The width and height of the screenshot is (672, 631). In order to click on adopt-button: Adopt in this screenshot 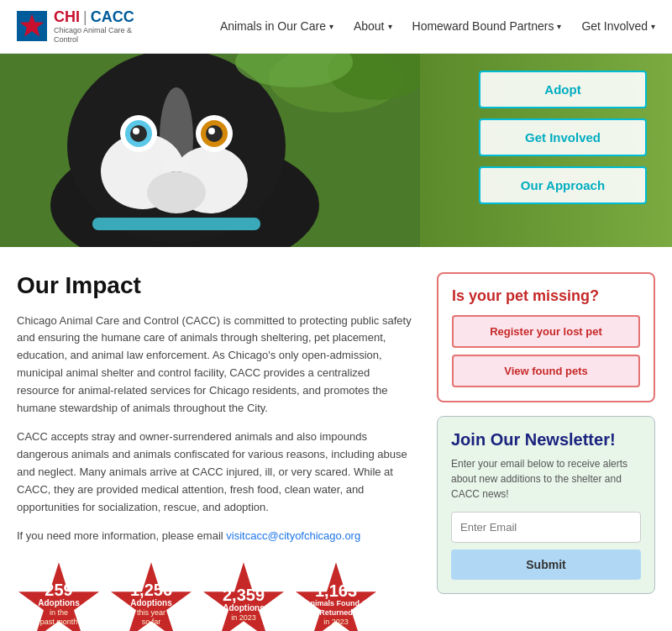, I will do `click(563, 89)`.